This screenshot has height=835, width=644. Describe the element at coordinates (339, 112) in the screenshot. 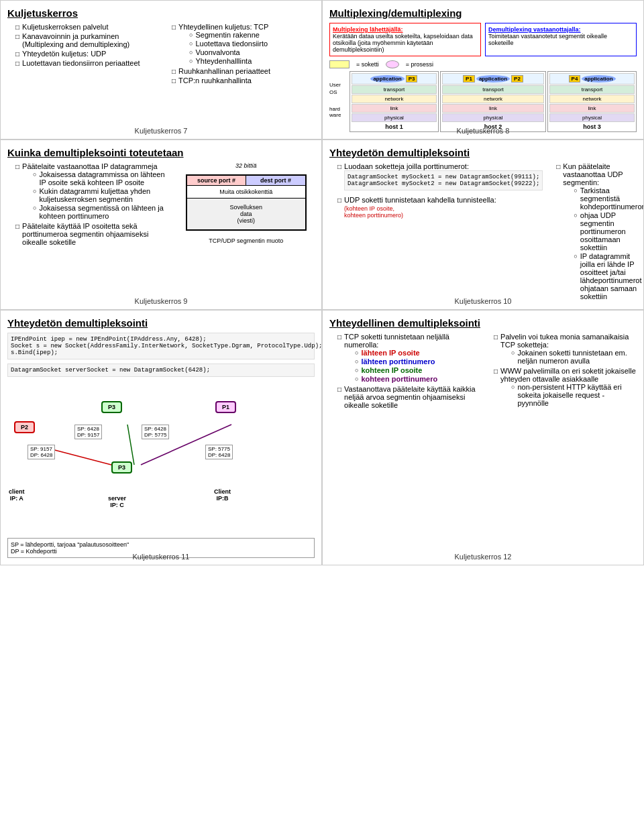

I see `hardware-label: hard ware` at that location.